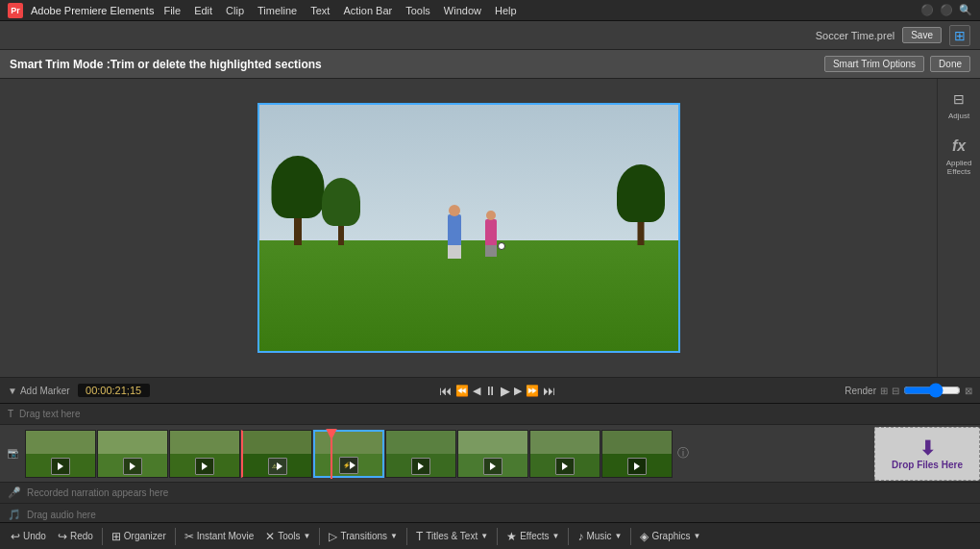 The image size is (980, 549). What do you see at coordinates (959, 146) in the screenshot?
I see `effects-icon: fx` at bounding box center [959, 146].